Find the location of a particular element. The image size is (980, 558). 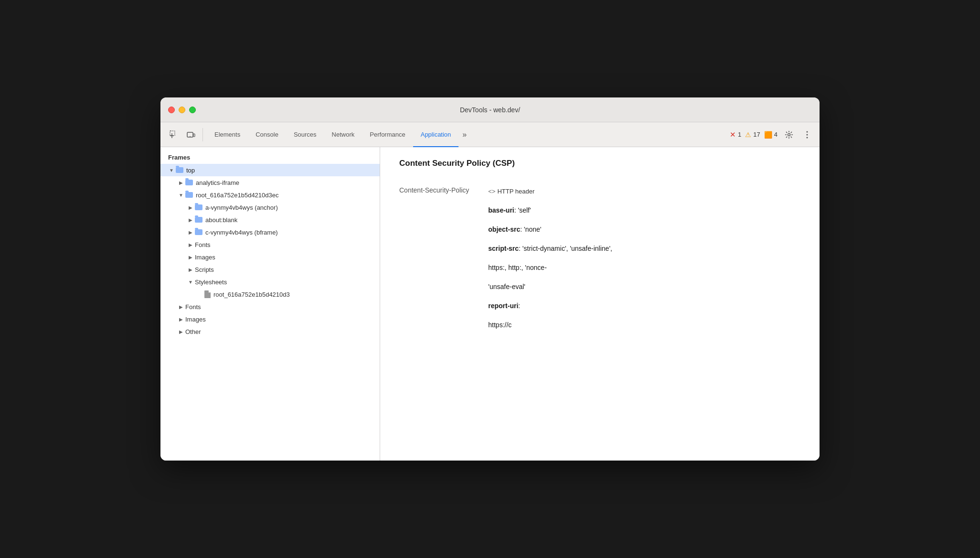

toolbar-tabs: Elements Console Sources Network Perform… is located at coordinates (467, 135).